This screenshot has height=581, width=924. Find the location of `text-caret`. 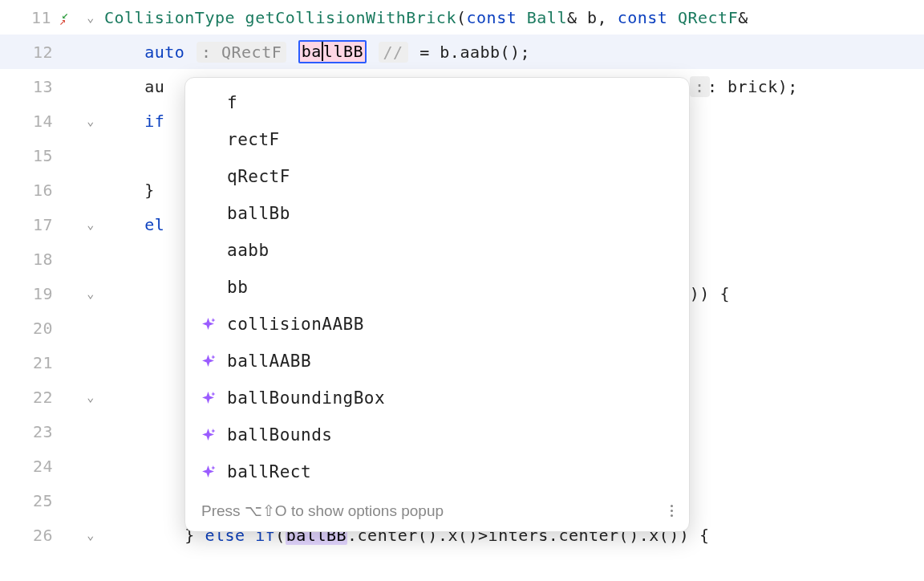

text-caret is located at coordinates (322, 51).